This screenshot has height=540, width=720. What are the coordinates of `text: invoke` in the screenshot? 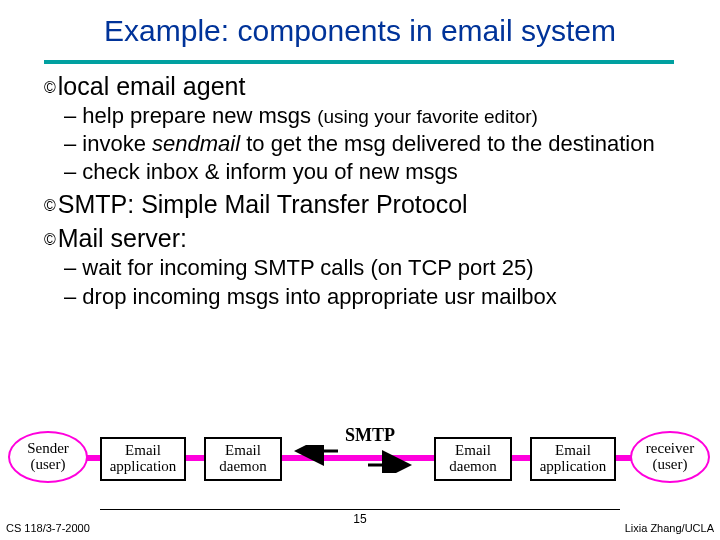 It's located at (117, 144).